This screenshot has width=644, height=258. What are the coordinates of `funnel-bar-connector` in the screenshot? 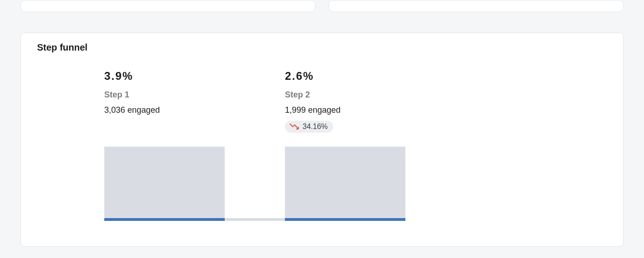 It's located at (255, 184).